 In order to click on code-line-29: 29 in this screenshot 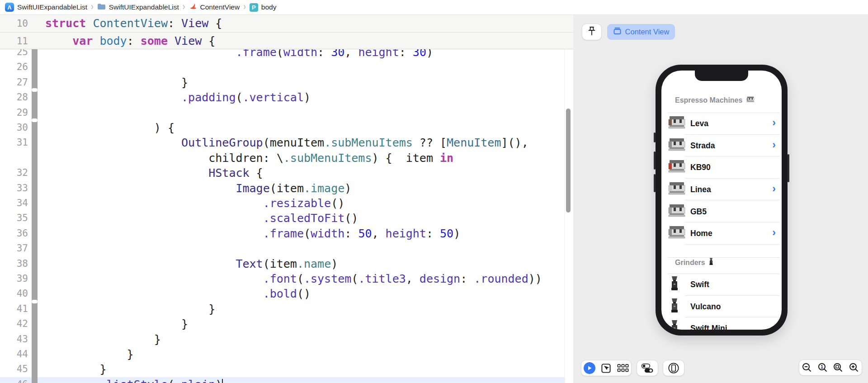, I will do `click(283, 113)`.